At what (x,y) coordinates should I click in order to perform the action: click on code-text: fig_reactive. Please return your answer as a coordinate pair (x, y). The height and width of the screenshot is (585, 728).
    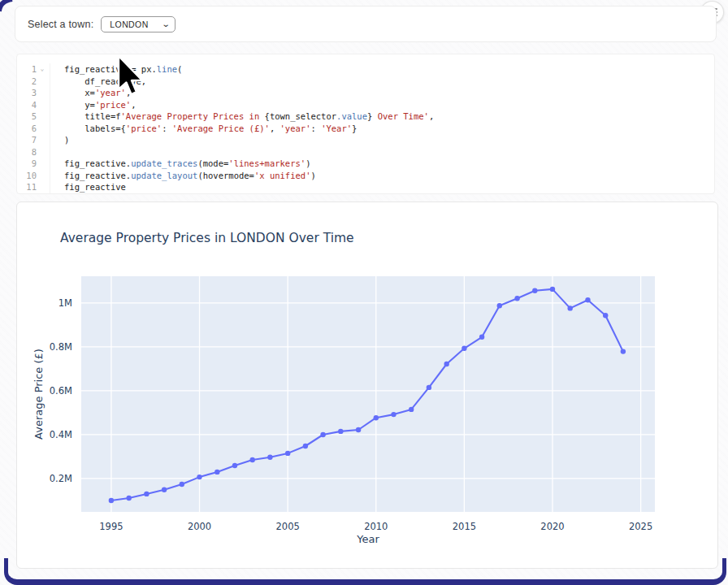
    Looking at the image, I should click on (88, 187).